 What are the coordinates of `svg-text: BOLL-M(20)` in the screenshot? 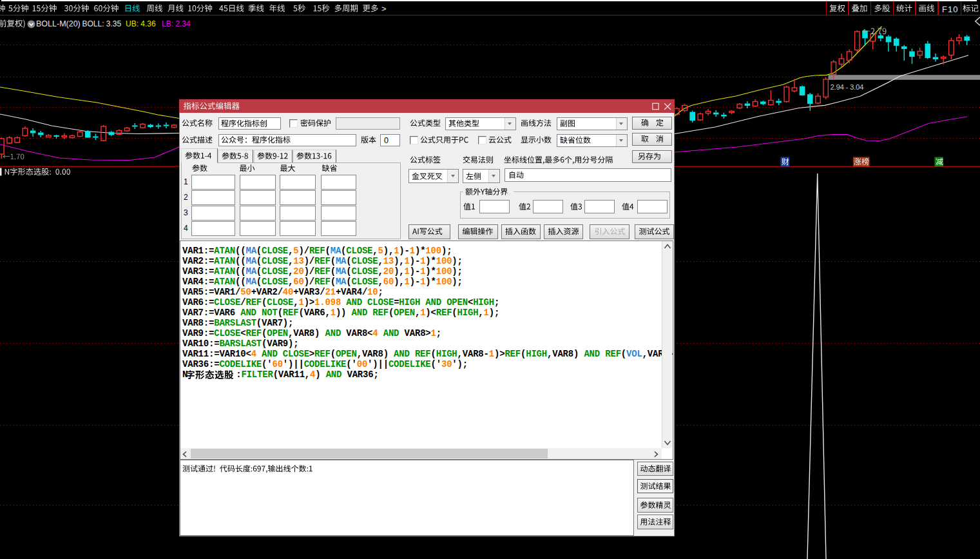 It's located at (58, 24).